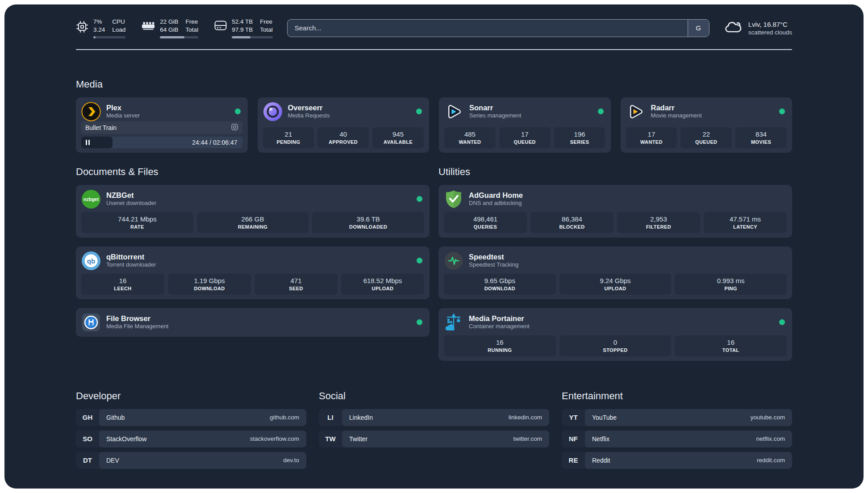  I want to click on session-device-icon, so click(235, 128).